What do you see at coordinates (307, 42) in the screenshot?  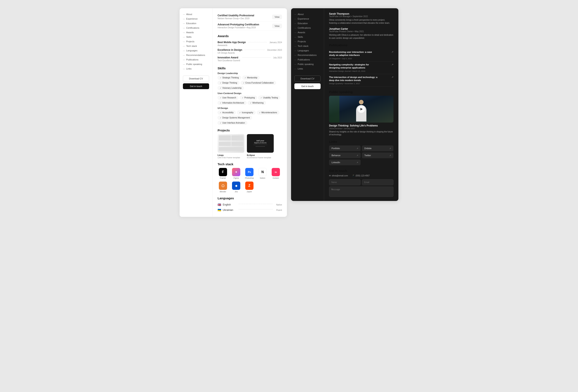 I see `right-nav: About Experience Education Certification…` at bounding box center [307, 42].